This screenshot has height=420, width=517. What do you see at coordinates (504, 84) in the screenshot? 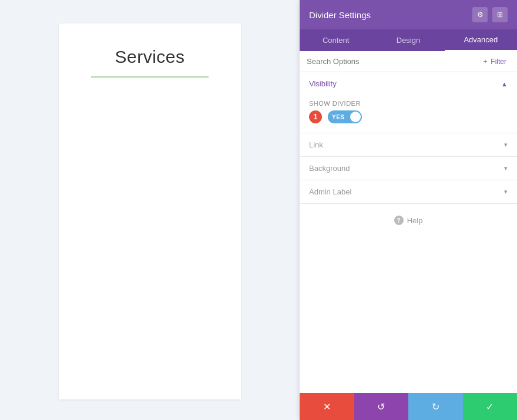
I see `visibility-chevron-icon: ▲` at bounding box center [504, 84].